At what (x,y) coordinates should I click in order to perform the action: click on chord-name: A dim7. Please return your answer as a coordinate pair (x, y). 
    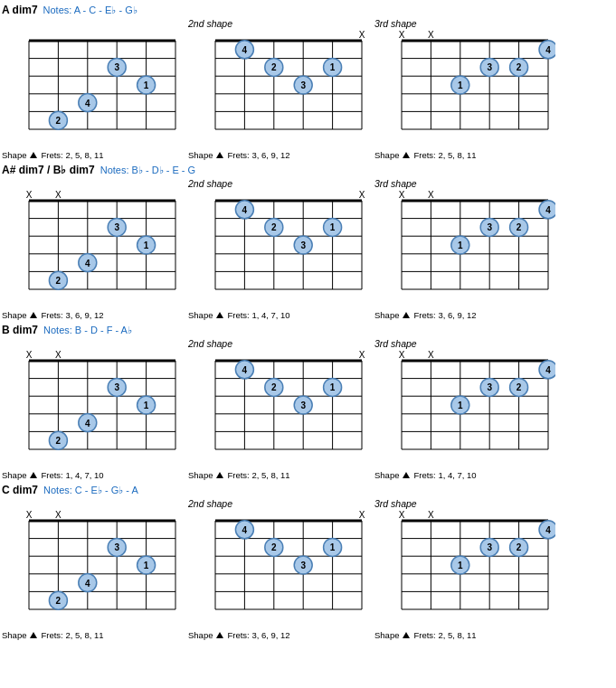
    Looking at the image, I should click on (20, 10).